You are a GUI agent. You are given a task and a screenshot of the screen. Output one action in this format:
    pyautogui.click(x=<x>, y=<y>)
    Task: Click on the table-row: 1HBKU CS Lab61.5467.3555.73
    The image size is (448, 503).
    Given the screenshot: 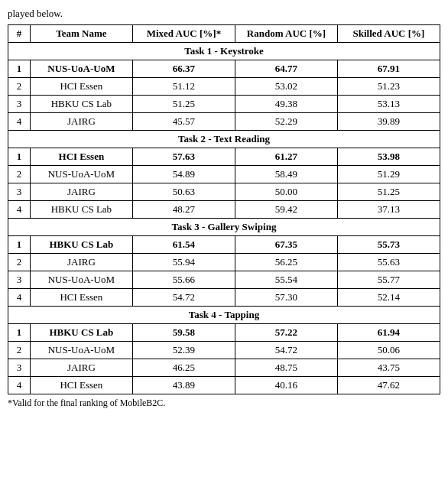 What is the action you would take?
    pyautogui.click(x=225, y=245)
    